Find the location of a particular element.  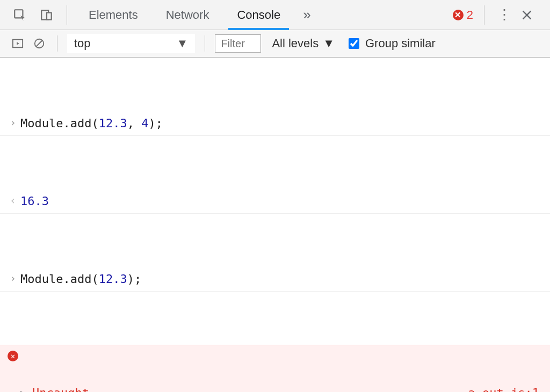

tab-elements: Elements is located at coordinates (113, 15).